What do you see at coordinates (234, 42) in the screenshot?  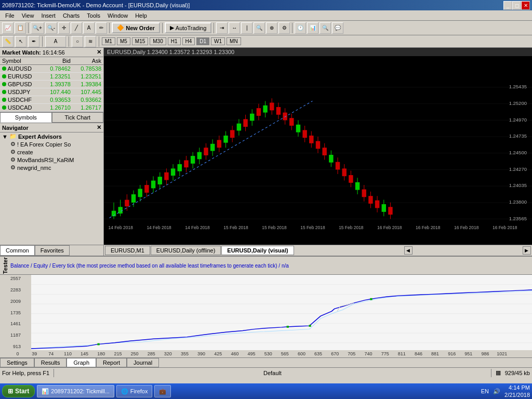 I see `tf-mn: MN` at bounding box center [234, 42].